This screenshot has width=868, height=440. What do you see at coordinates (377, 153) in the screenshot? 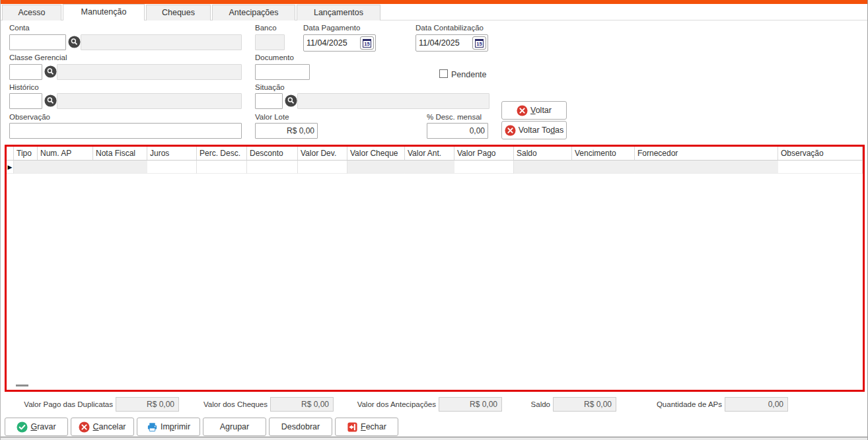
I see `grid-col-header-7: Valor Cheque` at bounding box center [377, 153].